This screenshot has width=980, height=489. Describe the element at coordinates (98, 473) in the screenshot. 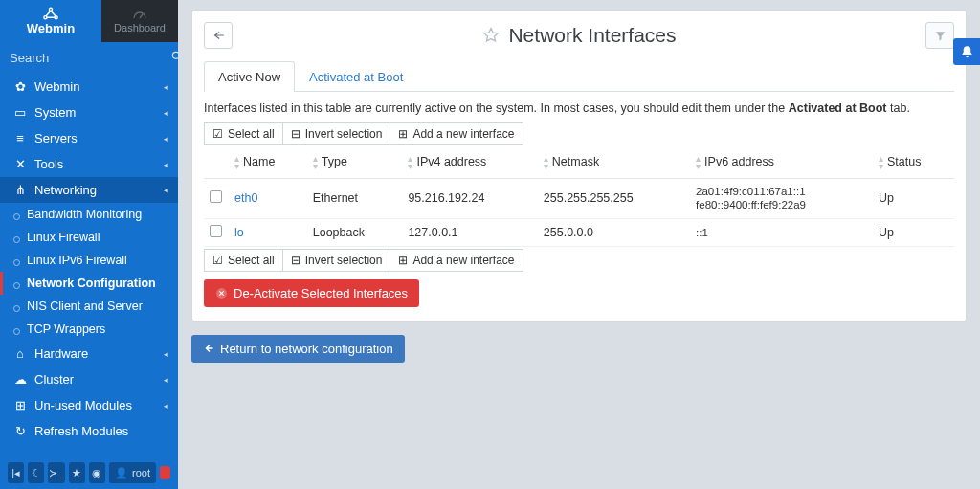

I see `language-button: ◉` at that location.